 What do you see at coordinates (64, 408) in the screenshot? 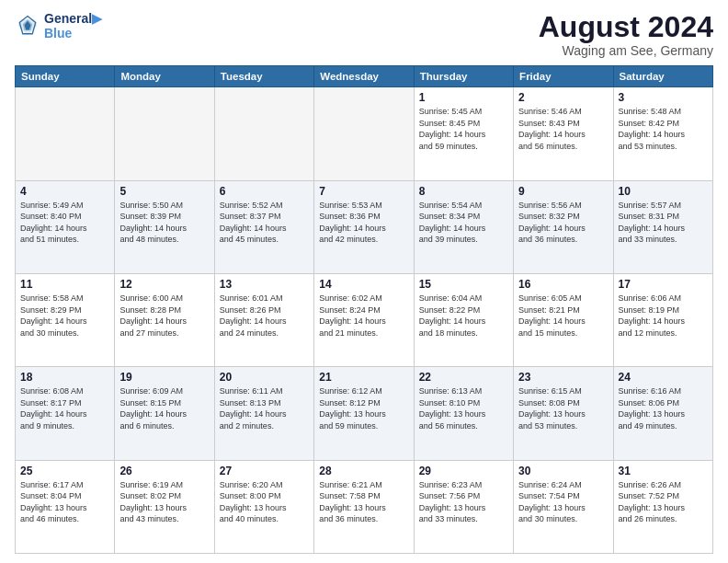
I see `day-info: Sunrise: 6:08 AM Sunset: 8:17 PM Dayligh…` at bounding box center [64, 408].